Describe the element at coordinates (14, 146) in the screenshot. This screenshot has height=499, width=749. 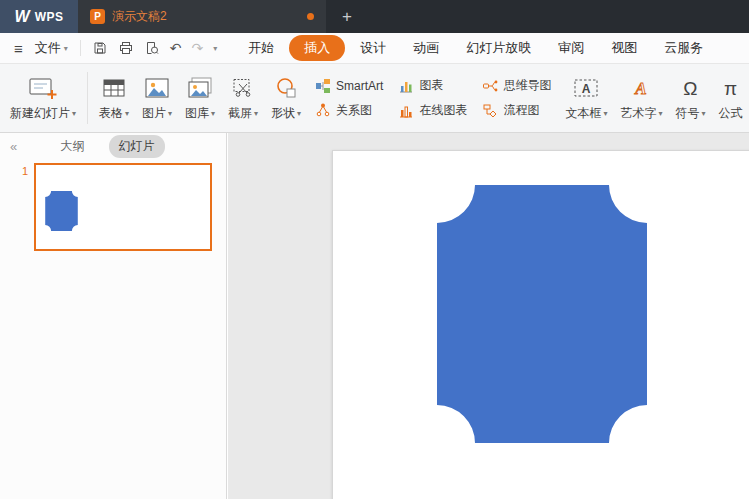
I see `collapse-panel-button: «` at that location.